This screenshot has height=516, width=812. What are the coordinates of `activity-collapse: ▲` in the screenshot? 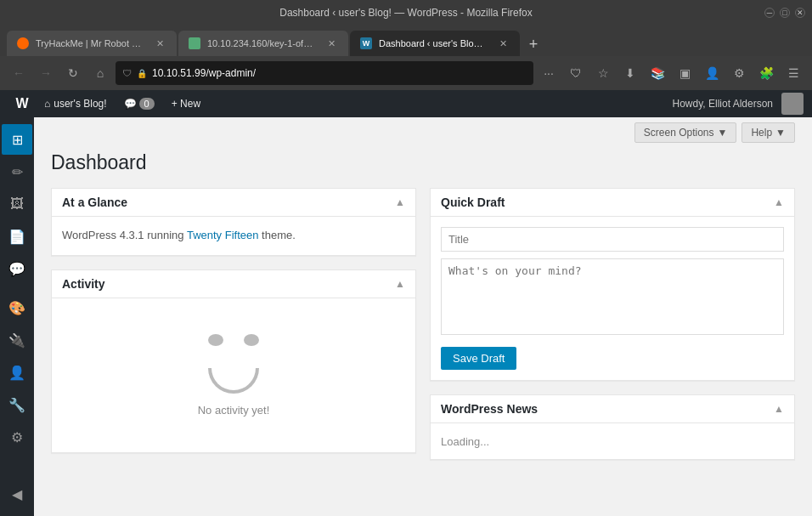 It's located at (400, 284).